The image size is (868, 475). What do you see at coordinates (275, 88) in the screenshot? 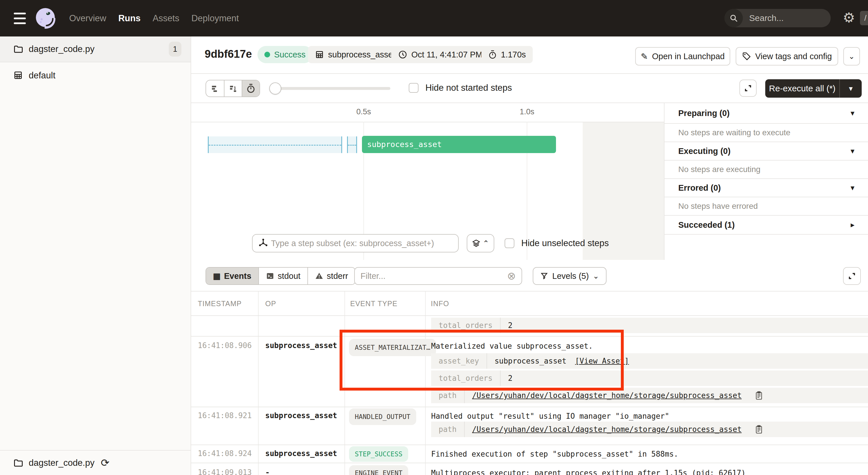
I see `zoom-slider-handle` at bounding box center [275, 88].